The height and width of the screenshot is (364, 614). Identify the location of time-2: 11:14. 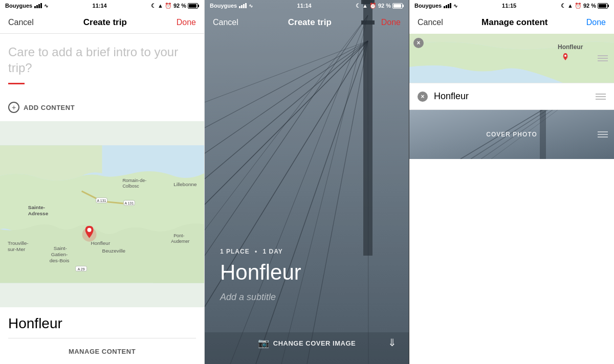
(304, 6).